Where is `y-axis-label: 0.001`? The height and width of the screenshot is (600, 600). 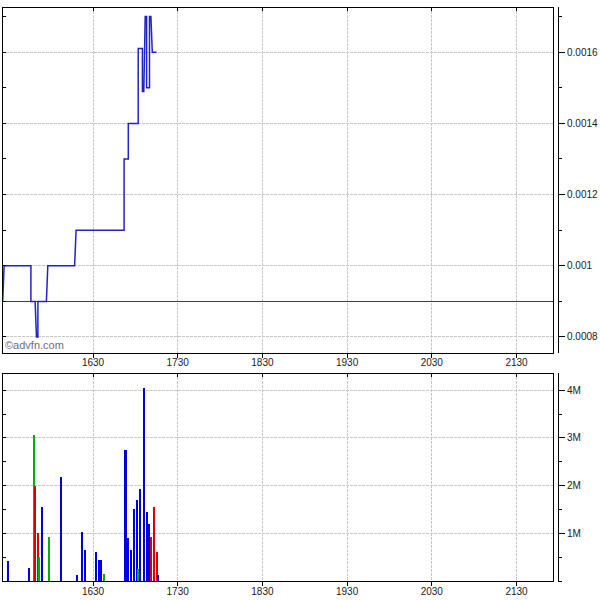
y-axis-label: 0.001 is located at coordinates (580, 266).